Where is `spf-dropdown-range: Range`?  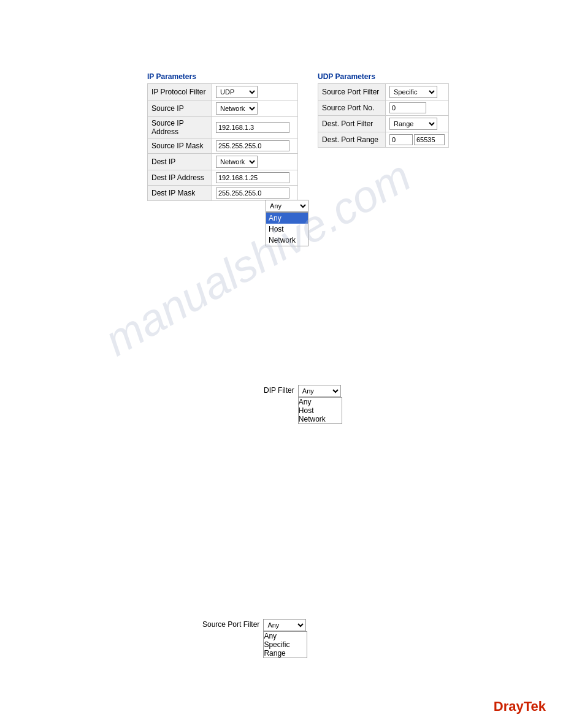
spf-dropdown-range: Range is located at coordinates (285, 653).